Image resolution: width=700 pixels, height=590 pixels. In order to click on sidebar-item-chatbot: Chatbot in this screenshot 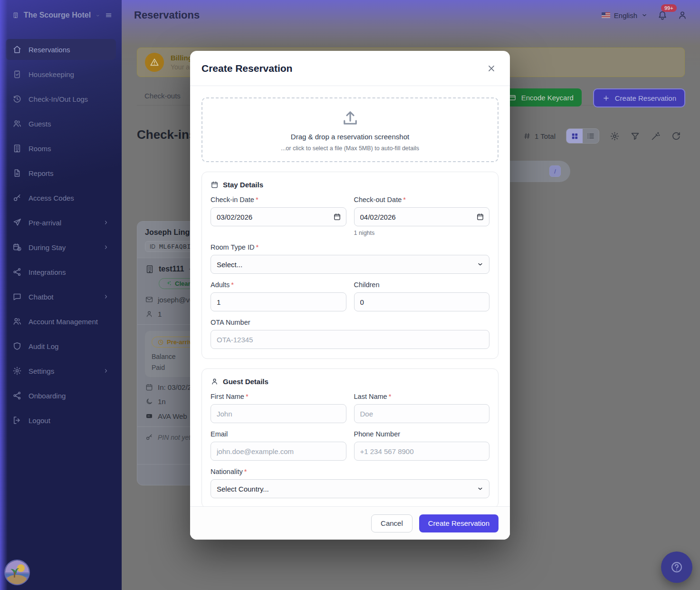, I will do `click(61, 297)`.